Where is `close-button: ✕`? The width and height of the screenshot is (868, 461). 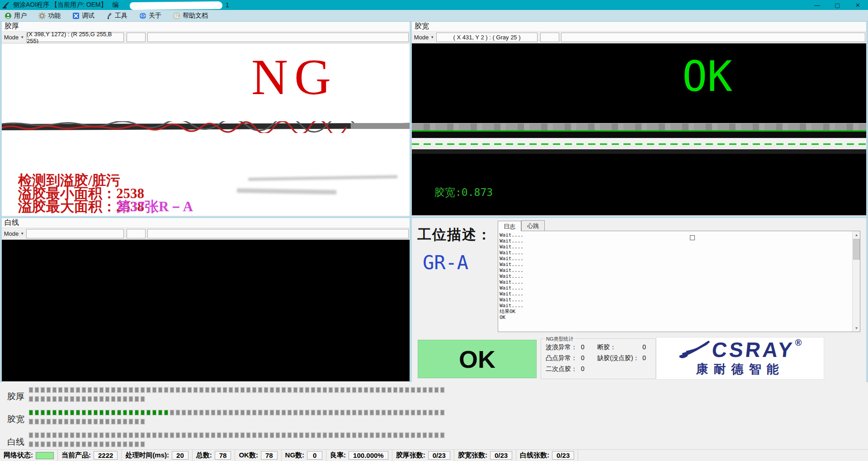
close-button: ✕ is located at coordinates (858, 5).